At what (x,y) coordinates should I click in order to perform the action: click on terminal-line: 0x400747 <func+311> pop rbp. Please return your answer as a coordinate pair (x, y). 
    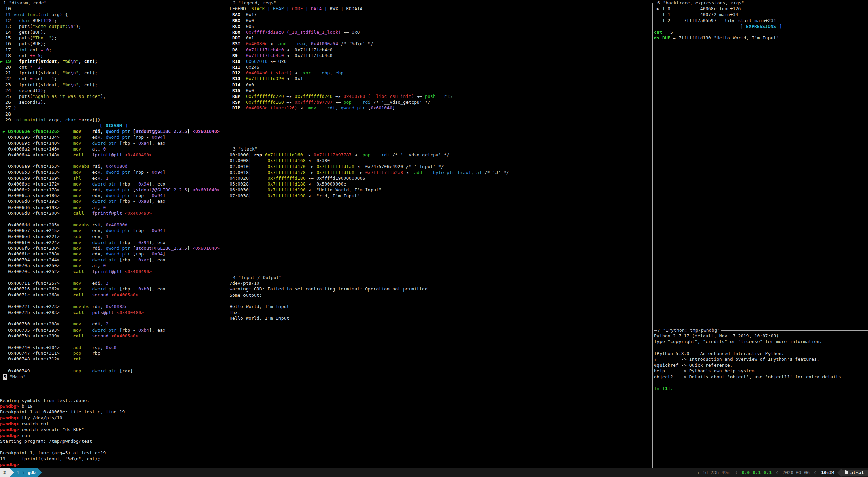
    Looking at the image, I should click on (114, 353).